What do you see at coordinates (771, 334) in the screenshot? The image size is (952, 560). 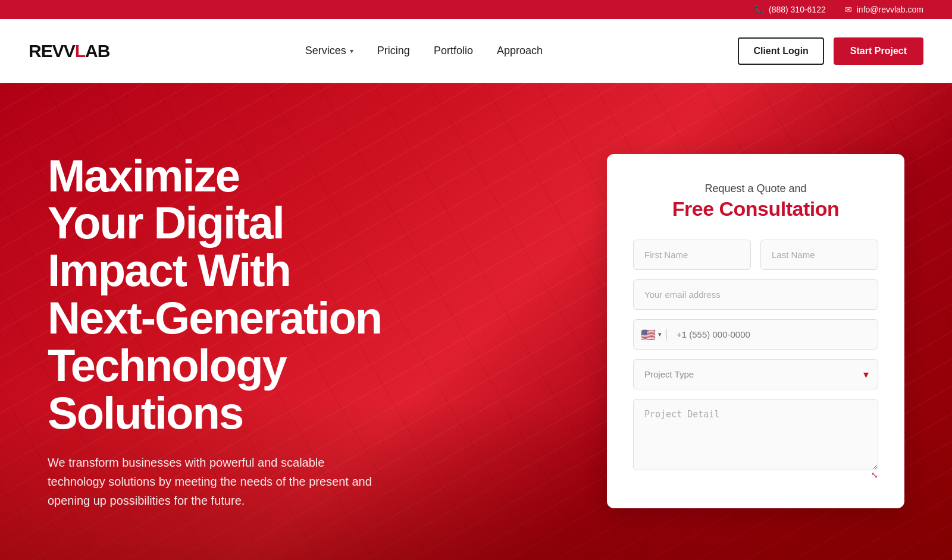 I see `phone-input` at bounding box center [771, 334].